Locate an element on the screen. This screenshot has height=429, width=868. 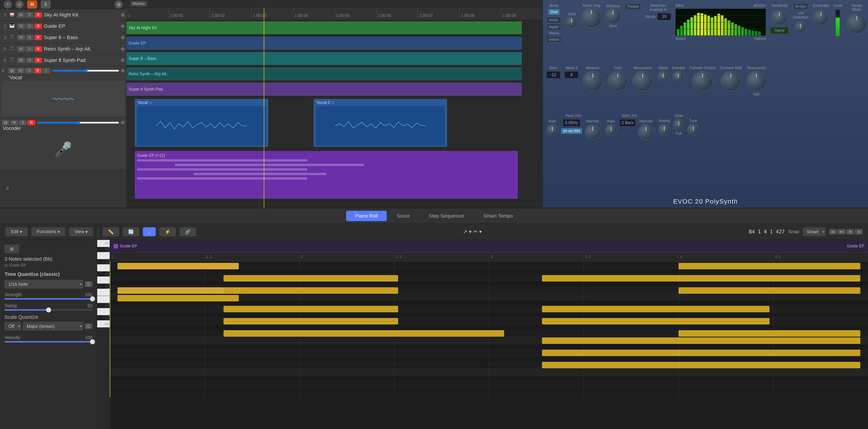
scale-off-select: Off On is located at coordinates (13, 326).